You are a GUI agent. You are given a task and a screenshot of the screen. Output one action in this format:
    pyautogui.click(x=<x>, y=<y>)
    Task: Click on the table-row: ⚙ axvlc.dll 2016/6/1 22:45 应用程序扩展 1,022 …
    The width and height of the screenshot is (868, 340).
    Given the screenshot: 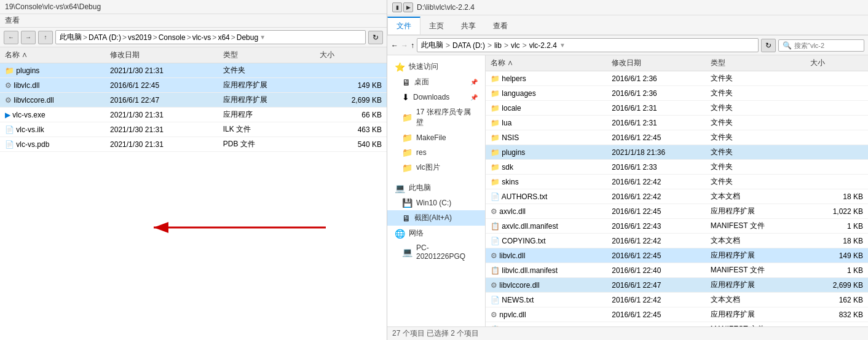 What is the action you would take?
    pyautogui.click(x=677, y=212)
    